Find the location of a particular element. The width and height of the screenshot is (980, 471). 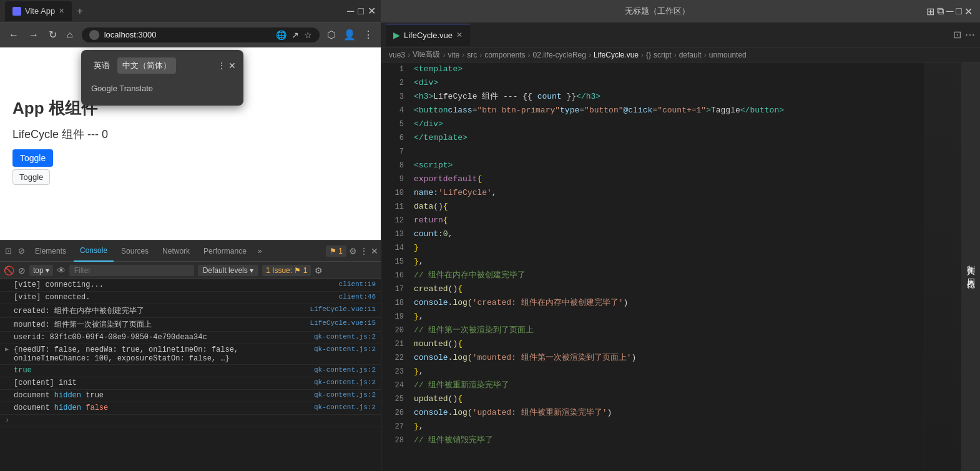

vscode-restore-icon: □ is located at coordinates (959, 11).